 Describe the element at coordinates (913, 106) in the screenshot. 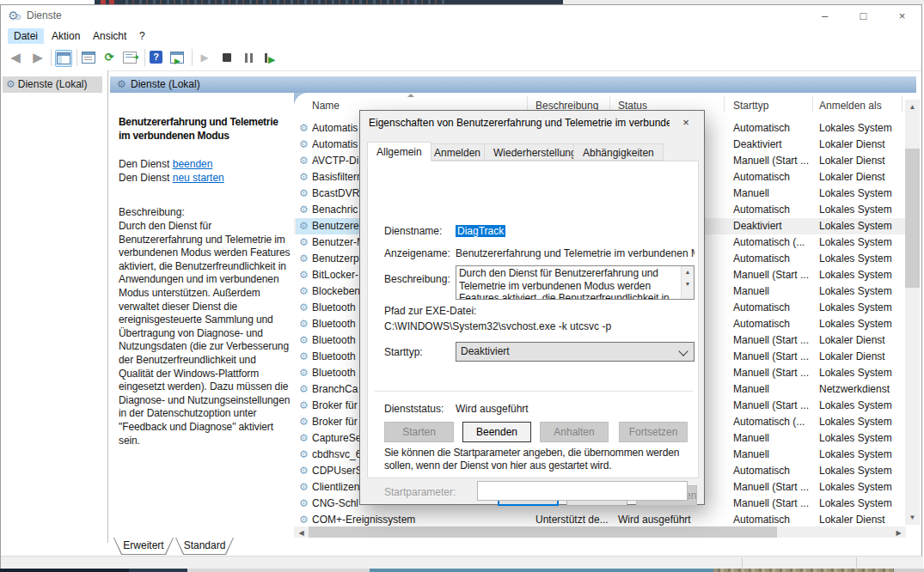

I see `scroll-up-icon: ▲` at that location.